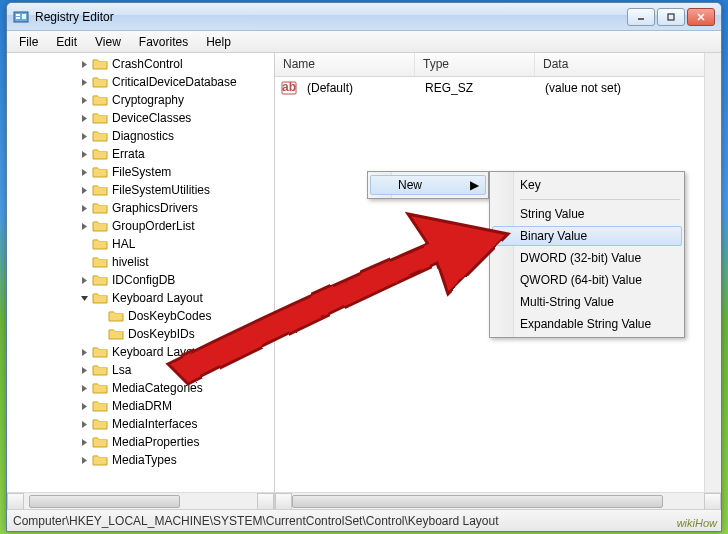  I want to click on tree-label: FileSystem, so click(142, 172).